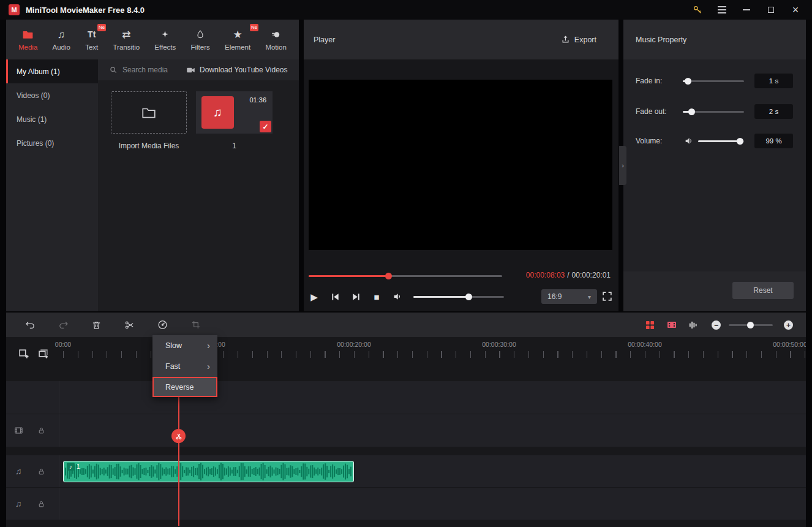 This screenshot has height=527, width=812. What do you see at coordinates (200, 34) in the screenshot?
I see `filters-droplet-icon` at bounding box center [200, 34].